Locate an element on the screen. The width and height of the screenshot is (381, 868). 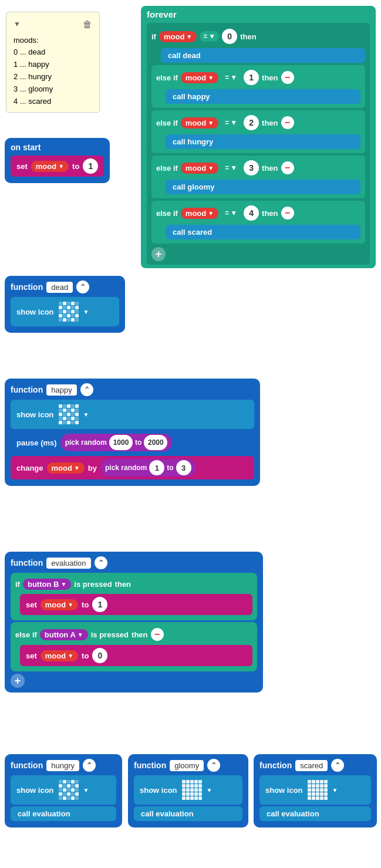
c19 is located at coordinates (77, 316).